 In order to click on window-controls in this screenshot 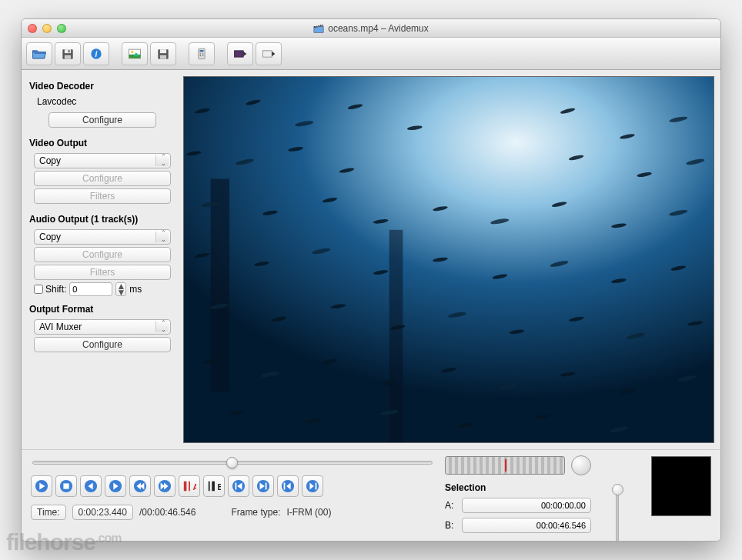, I will do `click(47, 28)`.